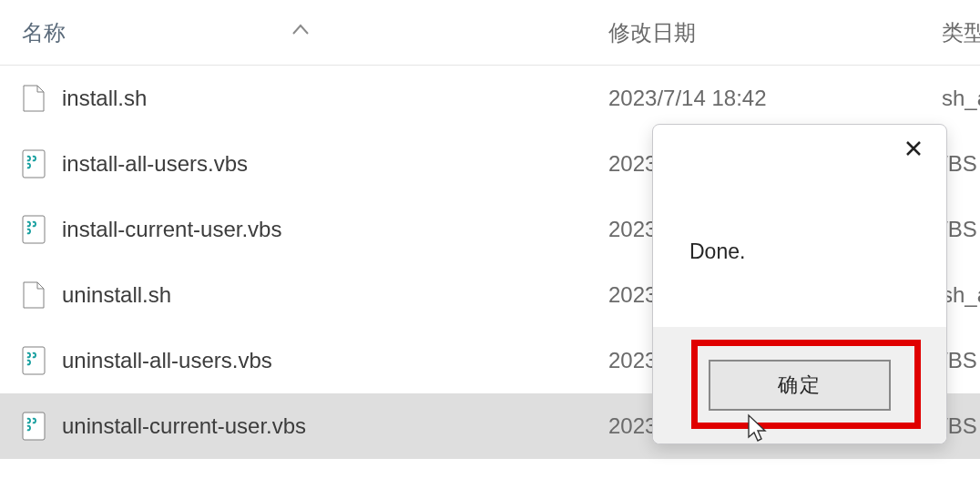 This screenshot has width=980, height=489. I want to click on sort-caret-icon, so click(301, 27).